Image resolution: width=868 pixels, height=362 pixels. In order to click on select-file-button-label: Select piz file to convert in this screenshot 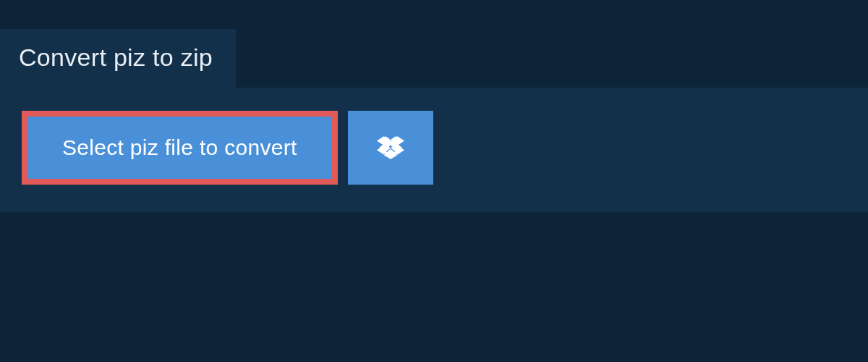, I will do `click(179, 148)`.